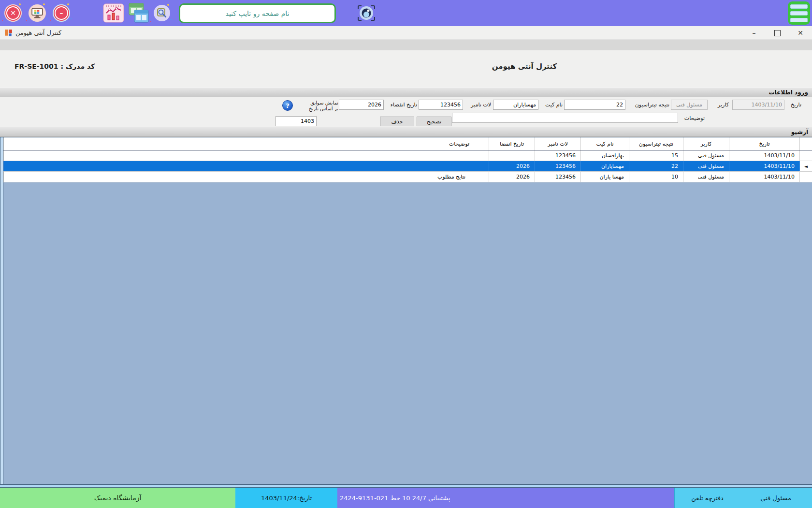  What do you see at coordinates (139, 13) in the screenshot?
I see `cascade-windows-icon` at bounding box center [139, 13].